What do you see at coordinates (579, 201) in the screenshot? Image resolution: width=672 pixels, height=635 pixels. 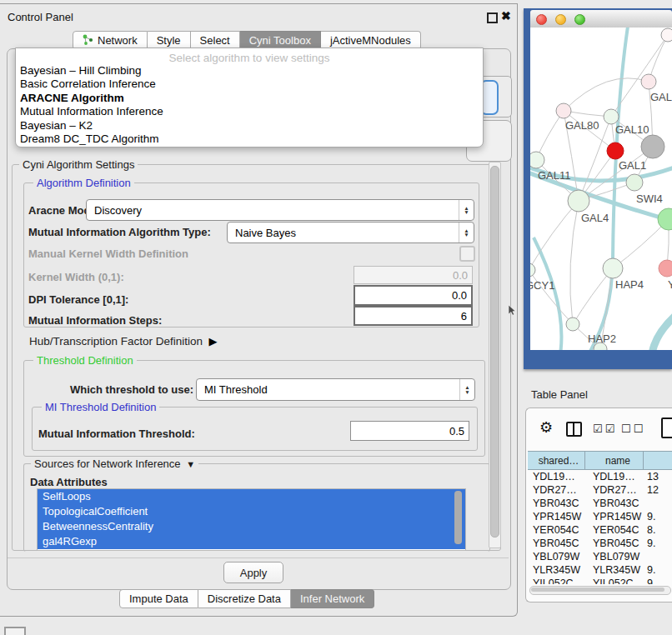 I see `node-gal4` at bounding box center [579, 201].